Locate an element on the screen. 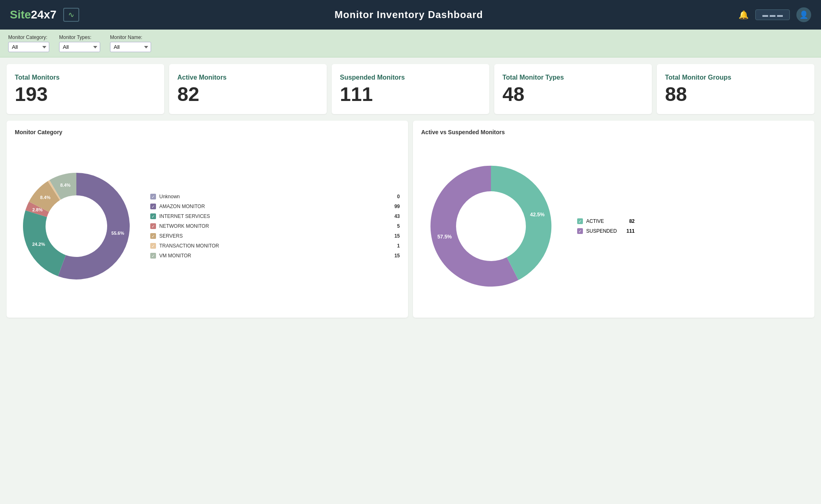 The height and width of the screenshot is (504, 821). legend-name: SERVERS is located at coordinates (274, 236).